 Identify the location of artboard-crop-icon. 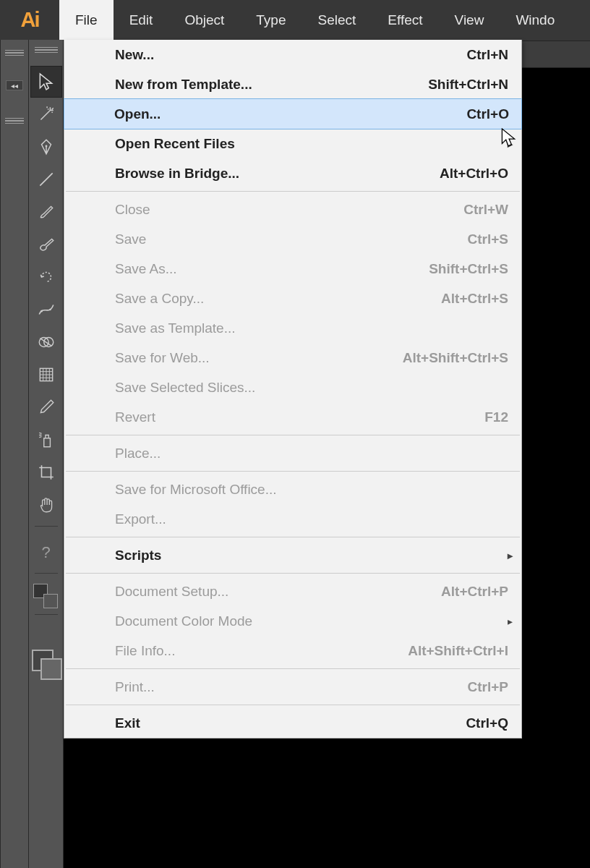
(46, 472).